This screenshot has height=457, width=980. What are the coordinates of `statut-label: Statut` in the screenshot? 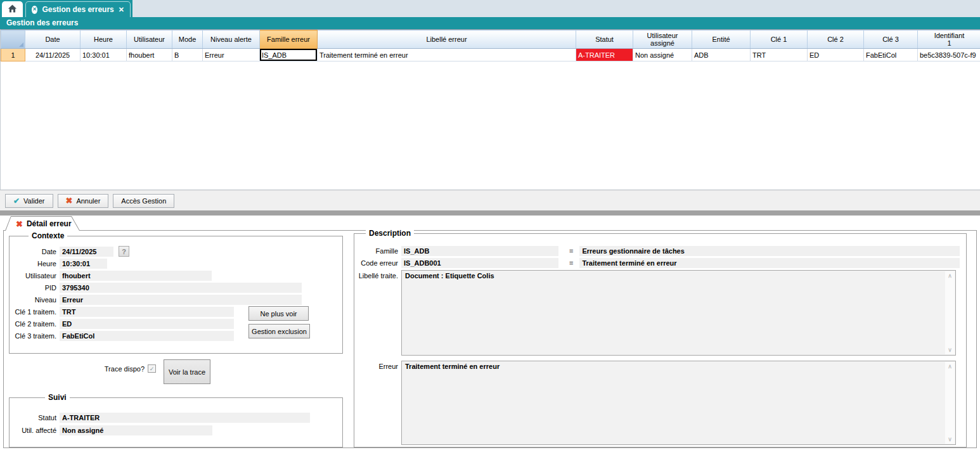 It's located at (34, 418).